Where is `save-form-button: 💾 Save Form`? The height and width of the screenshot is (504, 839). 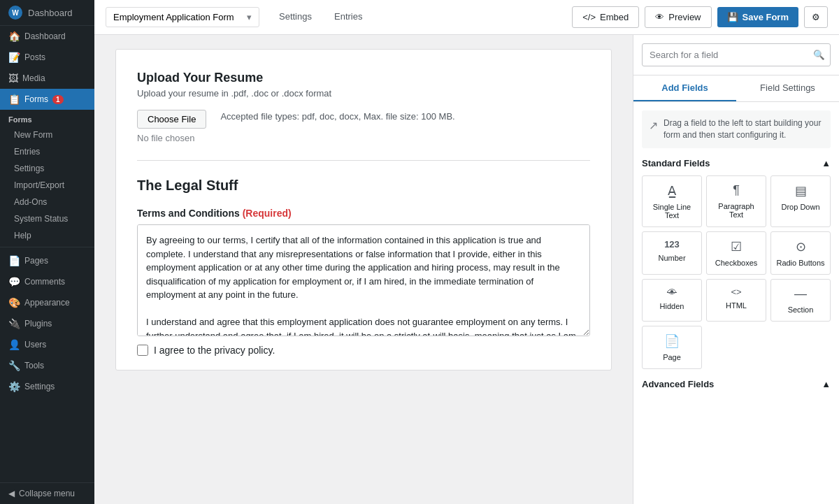 save-form-button: 💾 Save Form is located at coordinates (758, 17).